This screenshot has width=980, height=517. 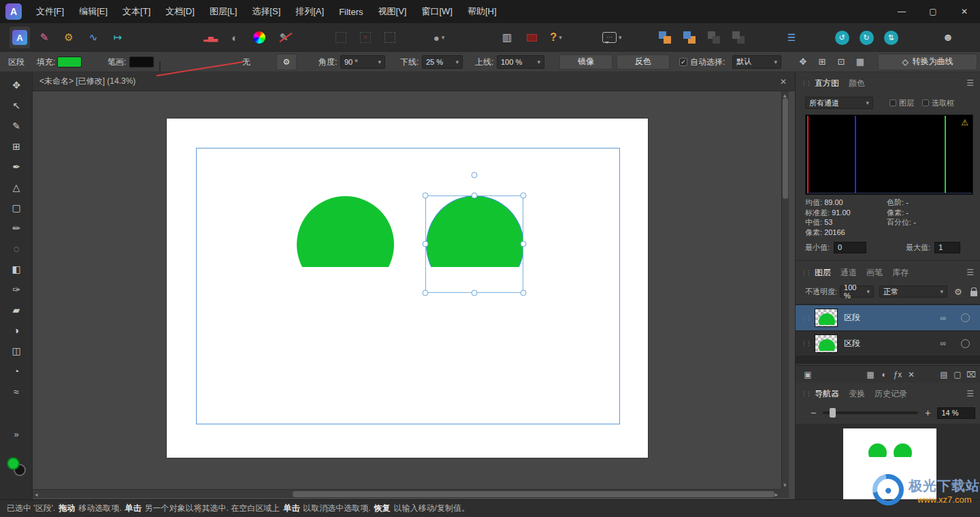 What do you see at coordinates (284, 37) in the screenshot?
I see `brush-toggle-button: ✎` at bounding box center [284, 37].